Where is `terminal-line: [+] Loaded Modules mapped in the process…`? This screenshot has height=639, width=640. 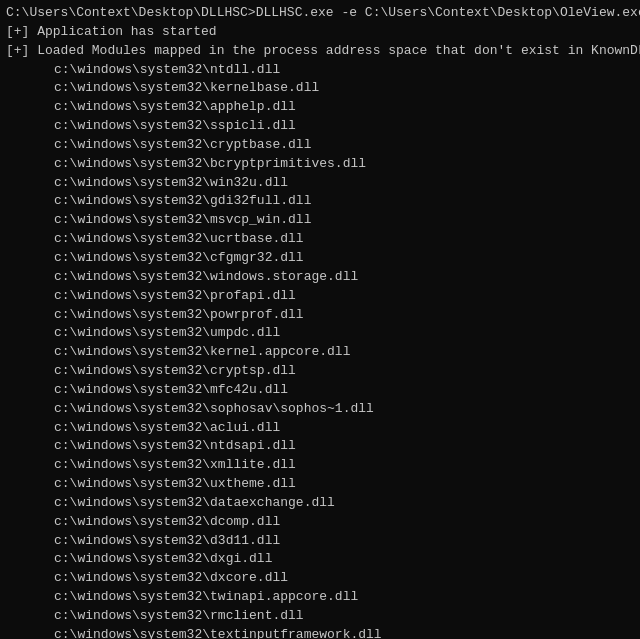
terminal-line: [+] Loaded Modules mapped in the process… is located at coordinates (320, 52).